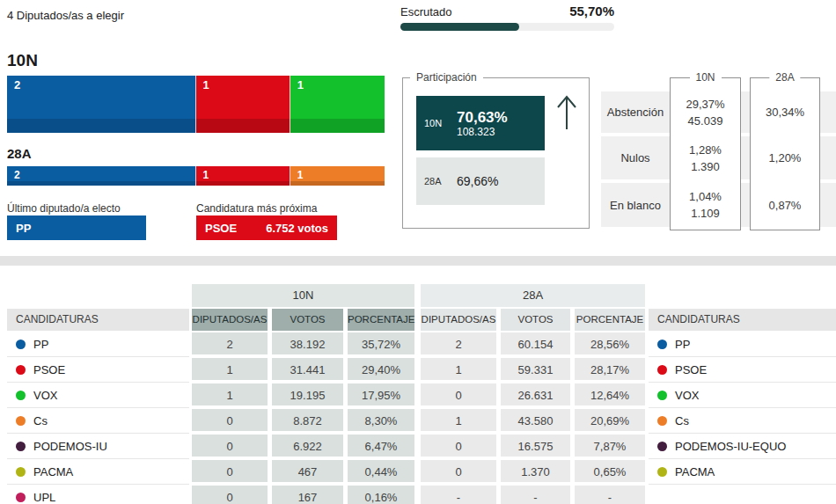 The height and width of the screenshot is (504, 836). Describe the element at coordinates (303, 296) in the screenshot. I see `group-header-10n: 10N` at that location.